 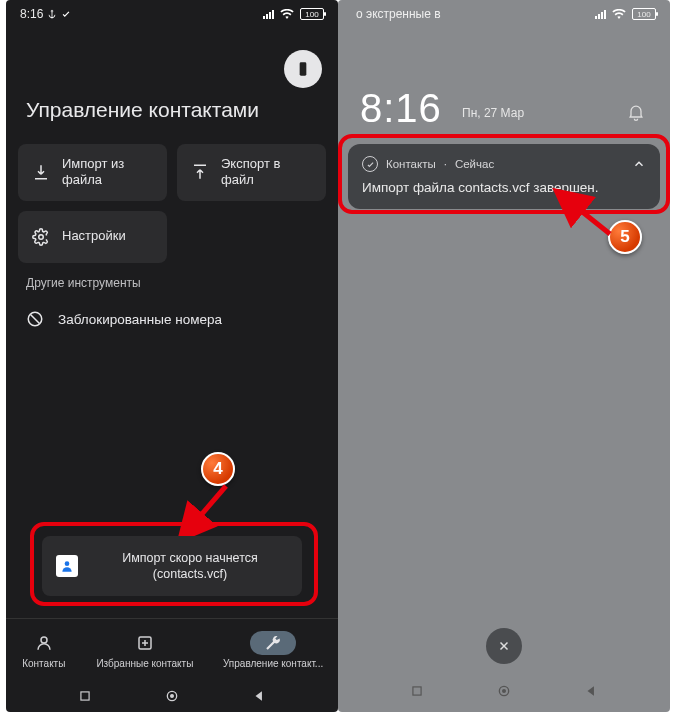 What do you see at coordinates (303, 69) in the screenshot?
I see `device-icon` at bounding box center [303, 69].